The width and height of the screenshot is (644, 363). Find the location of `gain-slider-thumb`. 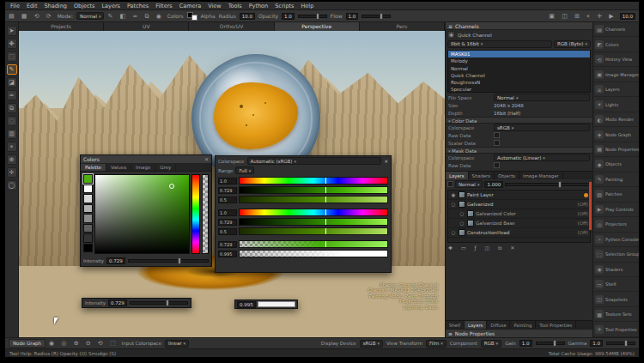

gain-slider-thumb is located at coordinates (555, 343).